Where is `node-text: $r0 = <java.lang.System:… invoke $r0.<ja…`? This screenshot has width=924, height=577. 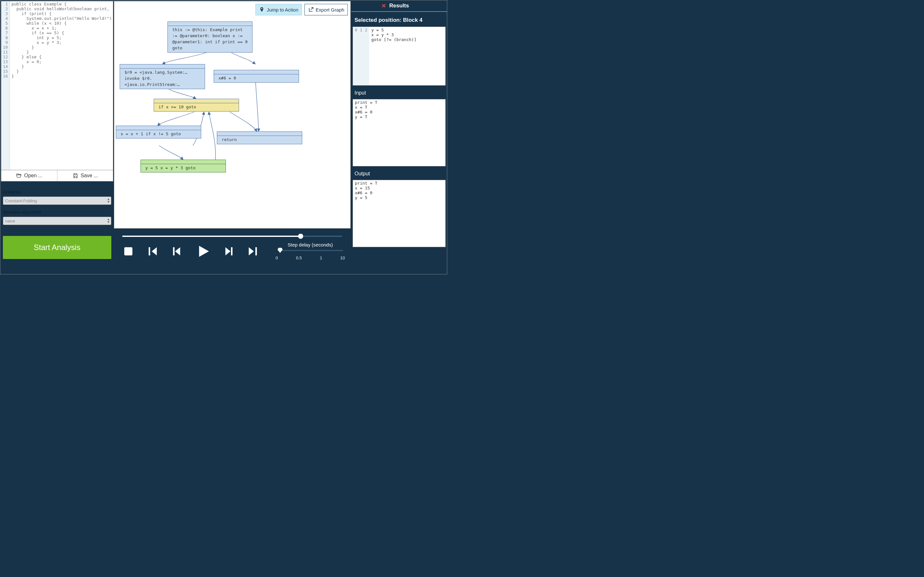 node-text: $r0 = <java.lang.System:… invoke $r0.<ja… is located at coordinates (162, 79).